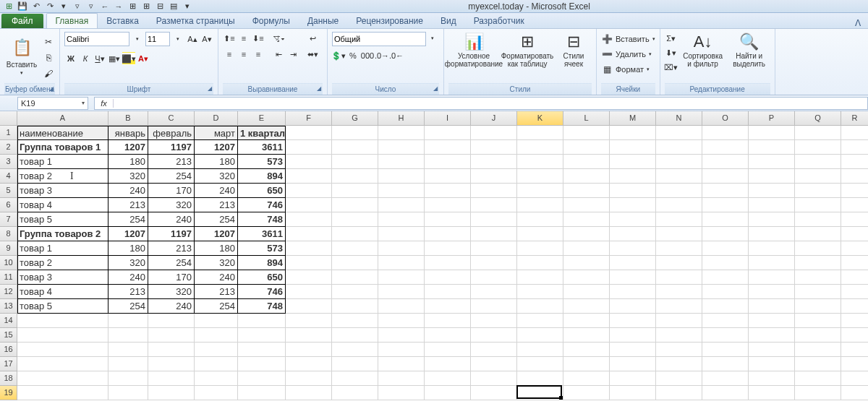 This screenshot has height=409, width=868. Describe the element at coordinates (389, 21) in the screenshot. I see `tab-review: Рецензирование` at that location.